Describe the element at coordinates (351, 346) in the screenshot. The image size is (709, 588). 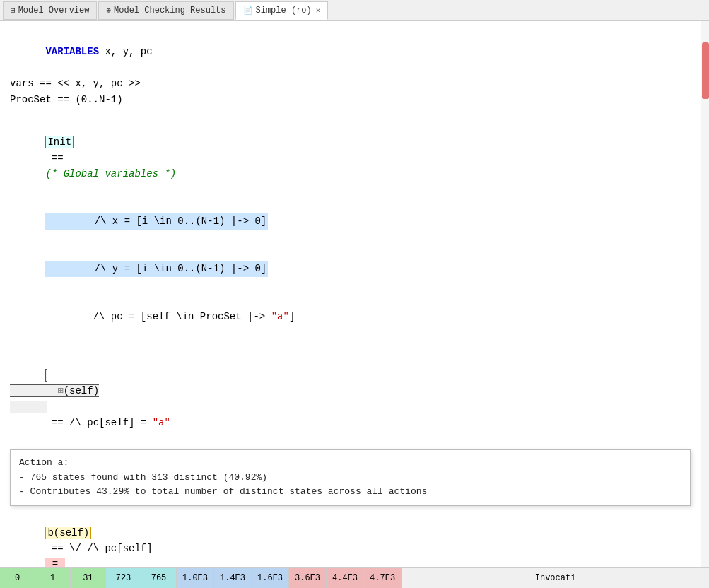
I see `gap2` at that location.